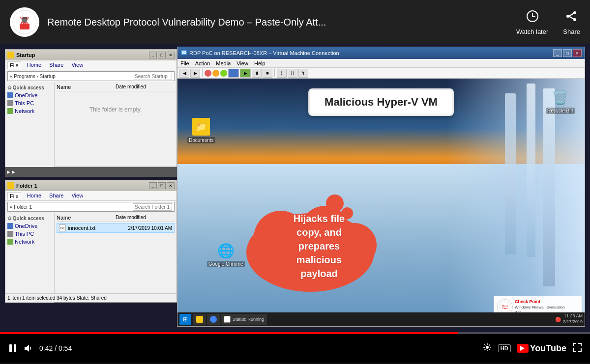 The height and width of the screenshot is (364, 590). What do you see at coordinates (13, 348) in the screenshot?
I see `pause-icon` at bounding box center [13, 348].